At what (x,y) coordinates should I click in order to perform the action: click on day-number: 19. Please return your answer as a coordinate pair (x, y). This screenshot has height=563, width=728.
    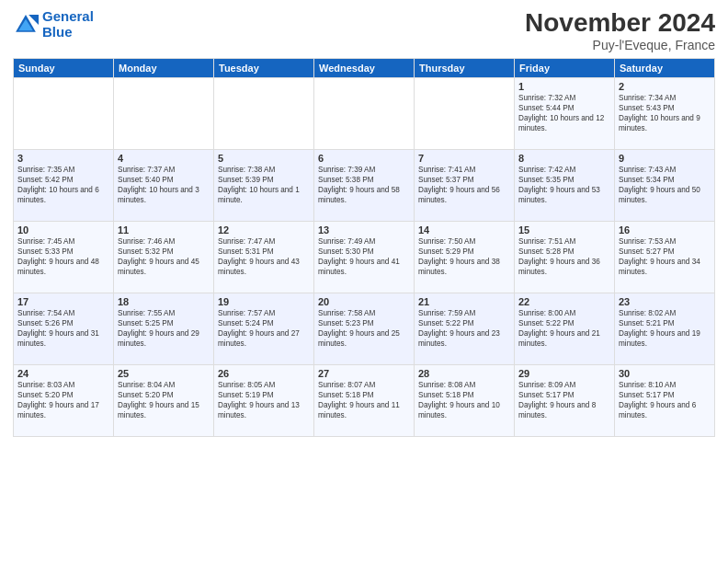
    Looking at the image, I should click on (264, 302).